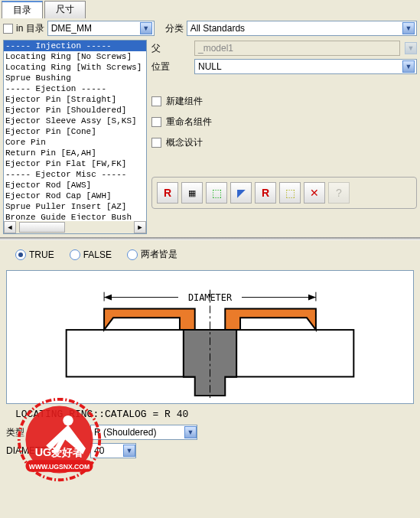 The width and height of the screenshot is (420, 518). I want to click on filter-row: in 目录 DME_MM ▼ 分类 All Standards ▼, so click(210, 28).